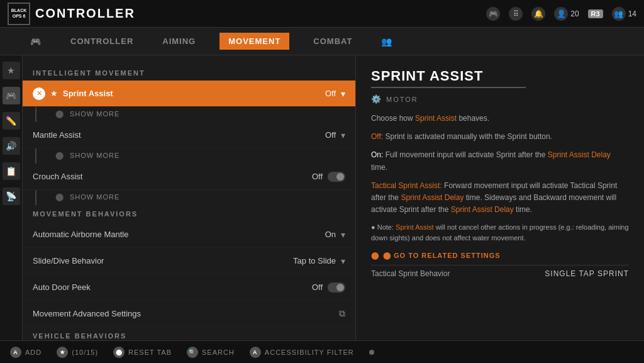 The image size is (644, 363). What do you see at coordinates (179, 42) in the screenshot?
I see `tab-aiming: AIMING` at bounding box center [179, 42].